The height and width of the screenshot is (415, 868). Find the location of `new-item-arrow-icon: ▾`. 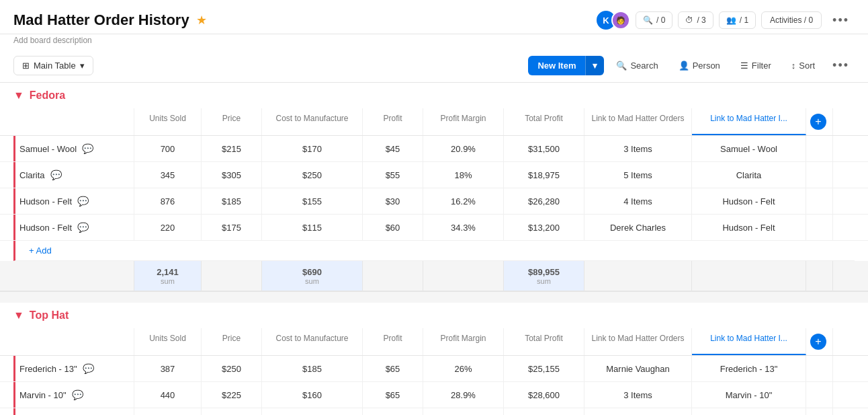

new-item-arrow-icon: ▾ is located at coordinates (595, 66).